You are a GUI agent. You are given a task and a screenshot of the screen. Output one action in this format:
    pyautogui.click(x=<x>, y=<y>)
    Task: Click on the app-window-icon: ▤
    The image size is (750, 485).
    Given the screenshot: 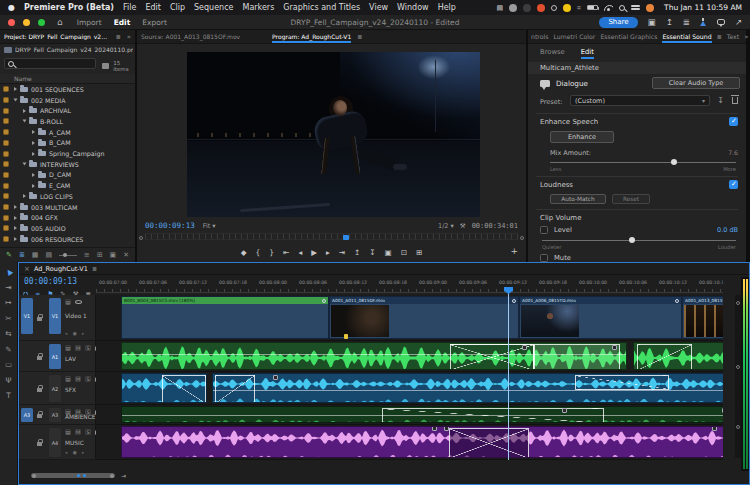 What is the action you would take?
    pyautogui.click(x=500, y=8)
    